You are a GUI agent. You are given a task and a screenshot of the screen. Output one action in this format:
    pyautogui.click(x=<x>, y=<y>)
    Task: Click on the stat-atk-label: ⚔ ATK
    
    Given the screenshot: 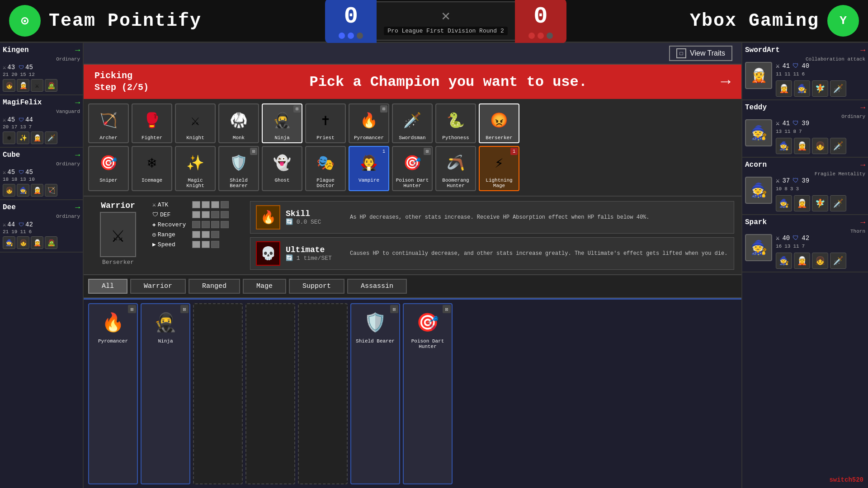 What is the action you would take?
    pyautogui.click(x=170, y=205)
    